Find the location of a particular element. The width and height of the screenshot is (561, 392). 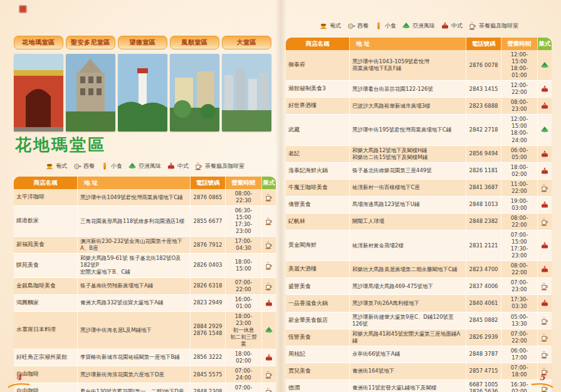

hours-cell: 07:00-23:00 is located at coordinates (520, 286).